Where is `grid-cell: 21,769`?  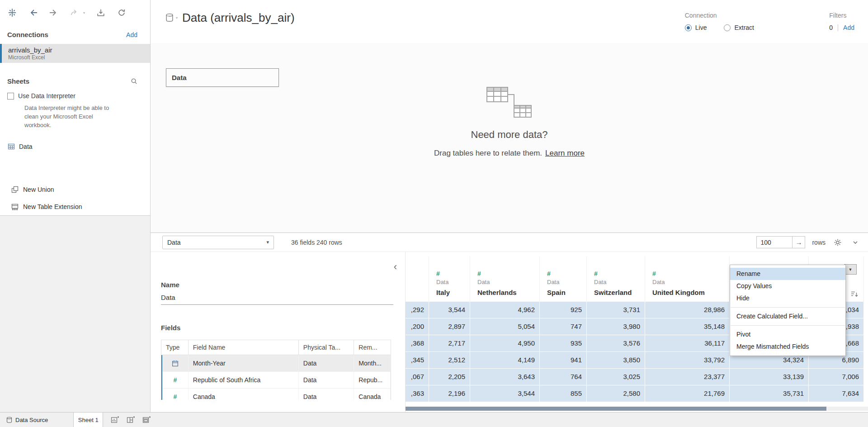
grid-cell: 21,769 is located at coordinates (687, 394).